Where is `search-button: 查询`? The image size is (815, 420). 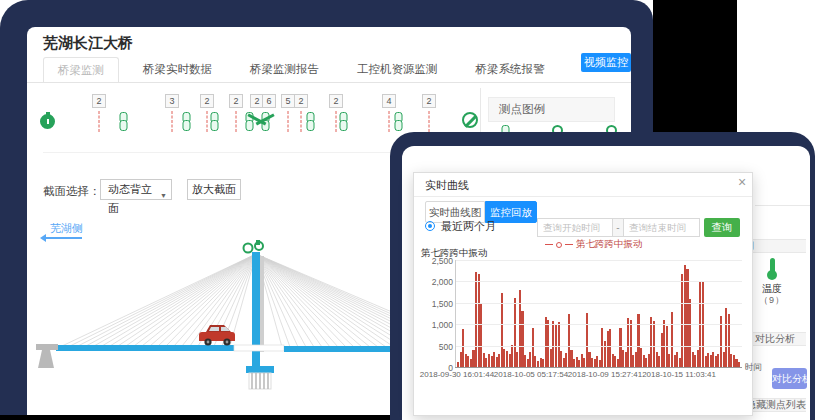
search-button: 查询 is located at coordinates (722, 228).